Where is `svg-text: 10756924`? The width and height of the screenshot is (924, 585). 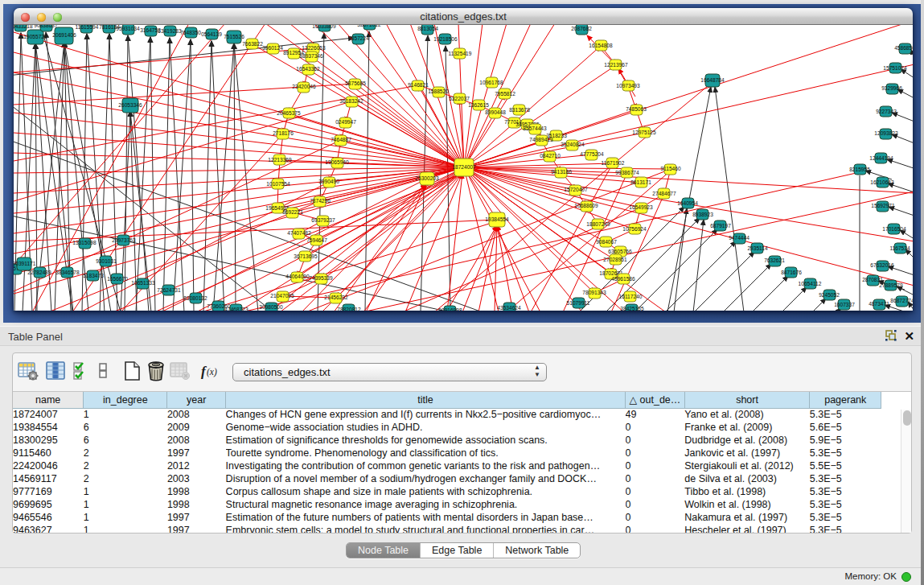
svg-text: 10756924 is located at coordinates (634, 229).